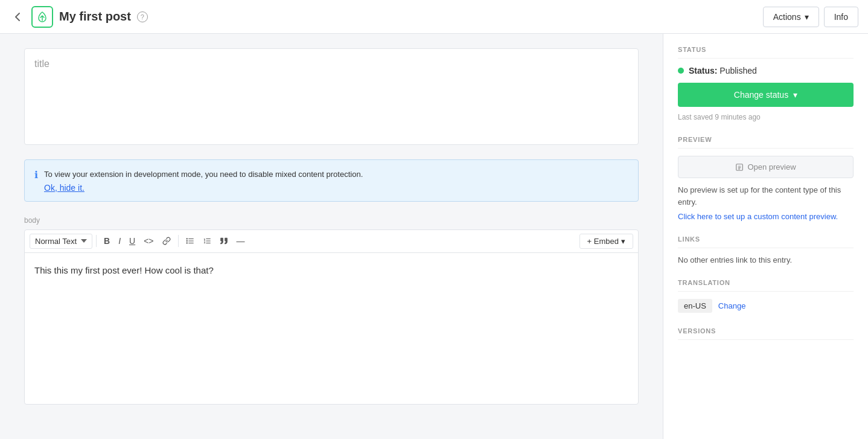 This screenshot has height=439, width=868. What do you see at coordinates (331, 181) in the screenshot?
I see `info-banner: ℹ To view your extension in development …` at bounding box center [331, 181].